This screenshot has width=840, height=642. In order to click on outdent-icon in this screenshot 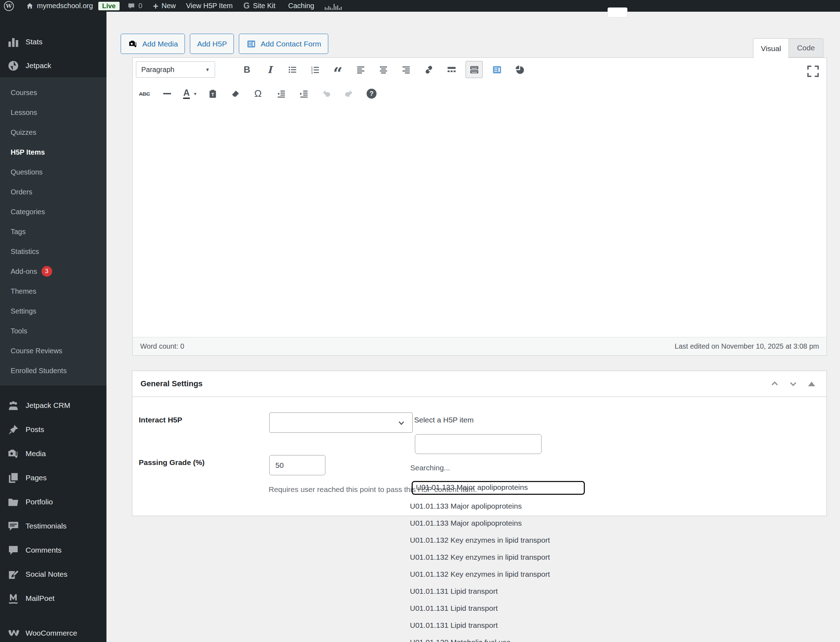, I will do `click(281, 94)`.